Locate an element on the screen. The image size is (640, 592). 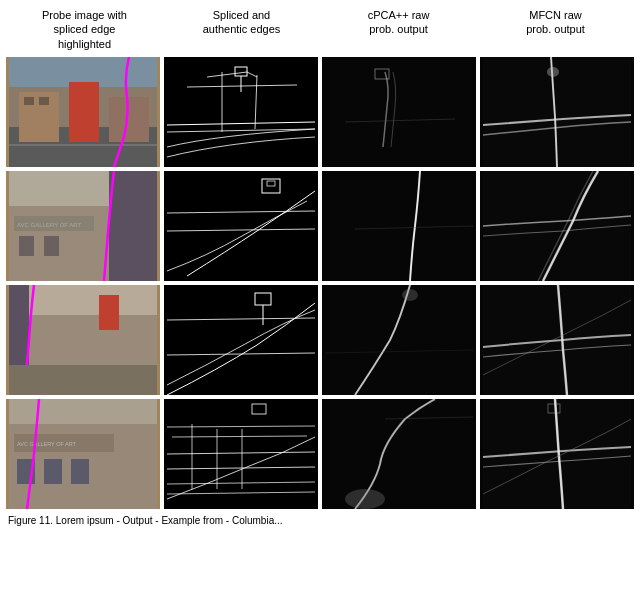
probe-image-2: AVC GALLERY OF ART is located at coordinates (83, 226).